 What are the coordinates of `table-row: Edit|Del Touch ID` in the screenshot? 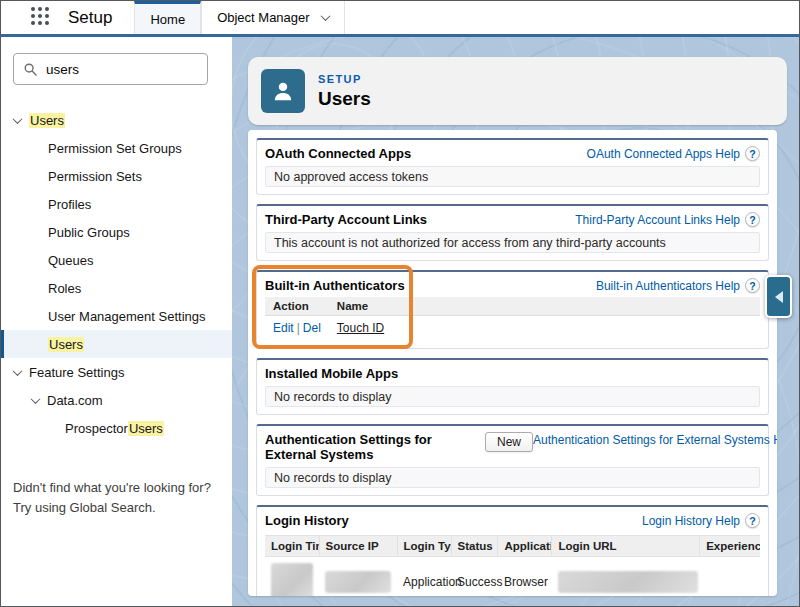 It's located at (512, 329).